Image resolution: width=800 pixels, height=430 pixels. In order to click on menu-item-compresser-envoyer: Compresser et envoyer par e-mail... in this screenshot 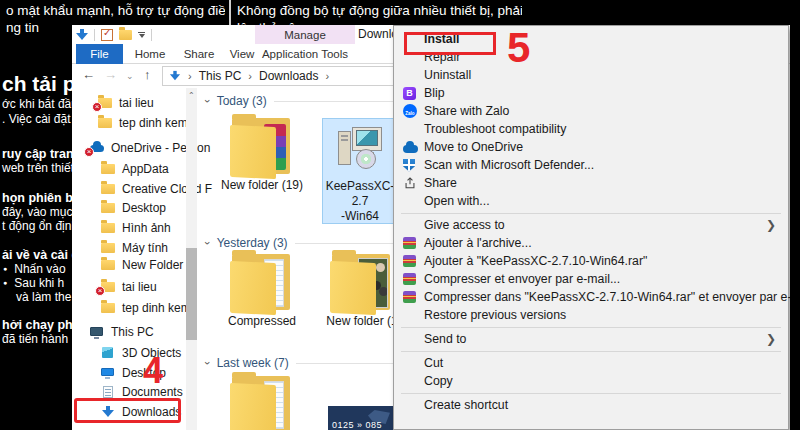, I will do `click(591, 279)`.